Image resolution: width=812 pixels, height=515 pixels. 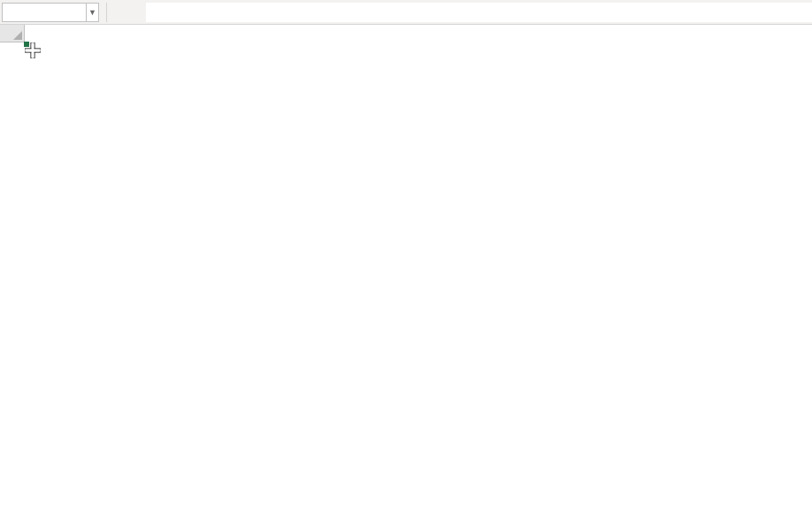 What do you see at coordinates (406, 12) in the screenshot?
I see `formula-bar: ▼` at bounding box center [406, 12].